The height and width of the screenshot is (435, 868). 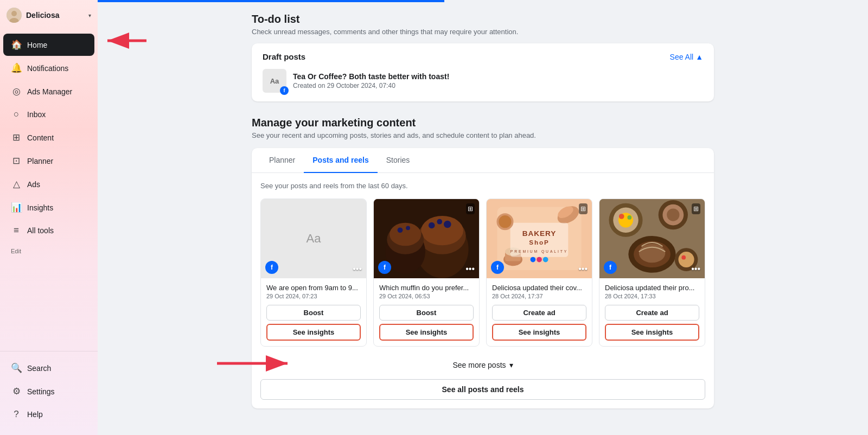 What do you see at coordinates (470, 209) in the screenshot?
I see `media-type-icon-2: ⊞` at bounding box center [470, 209].